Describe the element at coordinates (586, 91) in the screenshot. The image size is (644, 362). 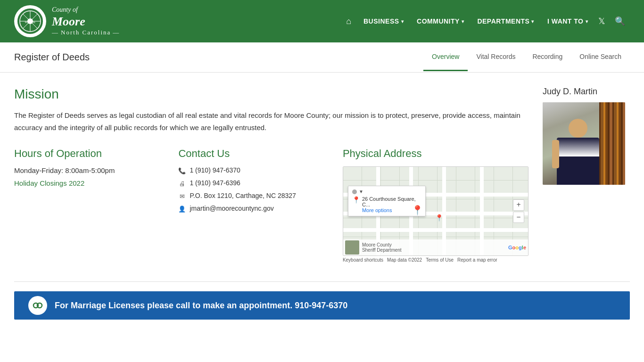
I see `person-name: Judy D. Martin` at that location.